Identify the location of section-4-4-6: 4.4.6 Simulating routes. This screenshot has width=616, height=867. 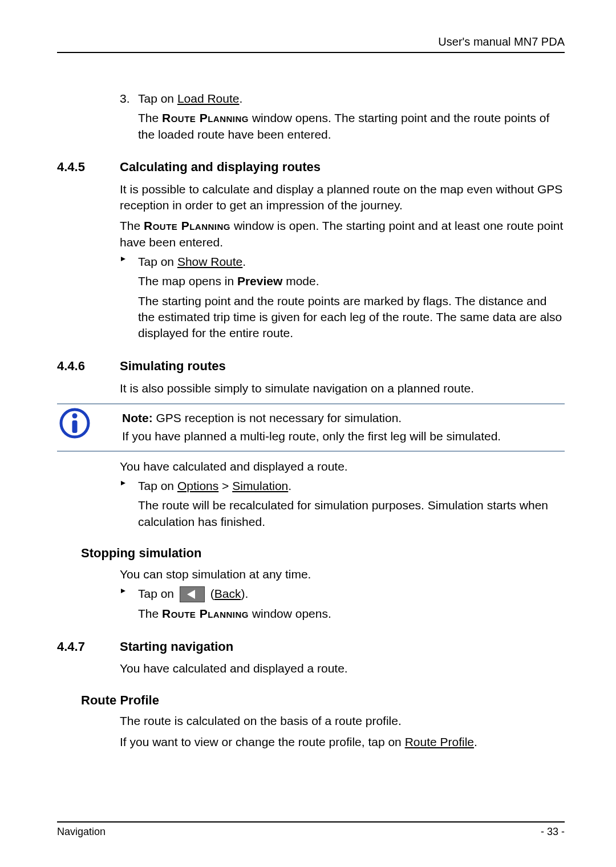
(311, 366).